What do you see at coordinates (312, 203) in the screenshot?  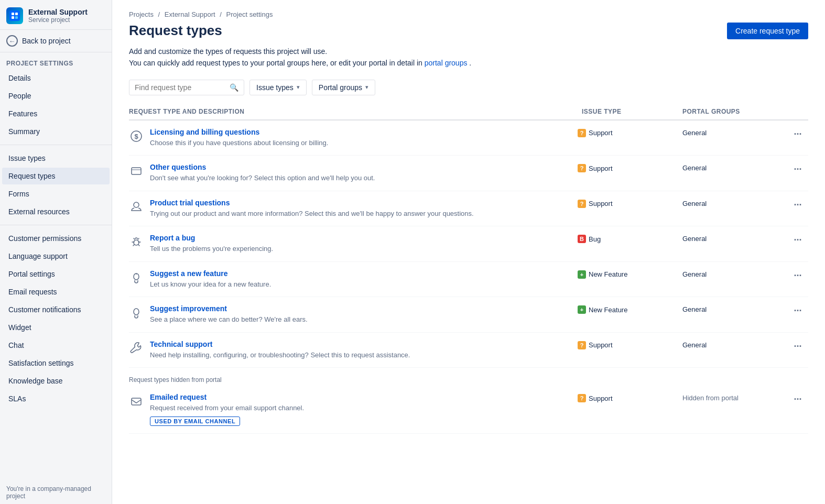 I see `product-trial-title: Product trial questions` at bounding box center [312, 203].